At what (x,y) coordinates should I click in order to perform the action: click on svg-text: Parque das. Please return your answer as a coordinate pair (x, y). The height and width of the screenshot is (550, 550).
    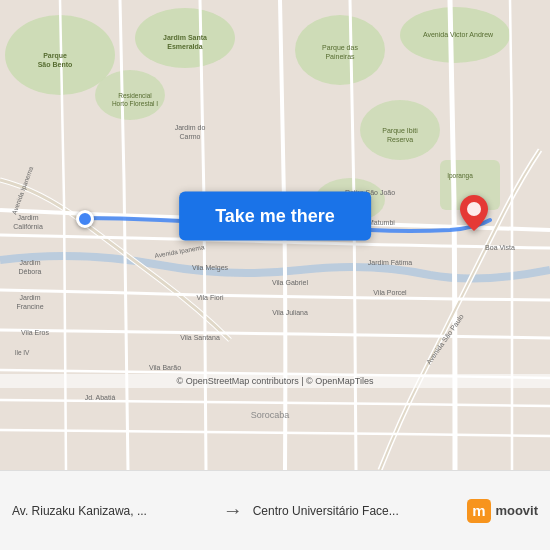
    Looking at the image, I should click on (340, 48).